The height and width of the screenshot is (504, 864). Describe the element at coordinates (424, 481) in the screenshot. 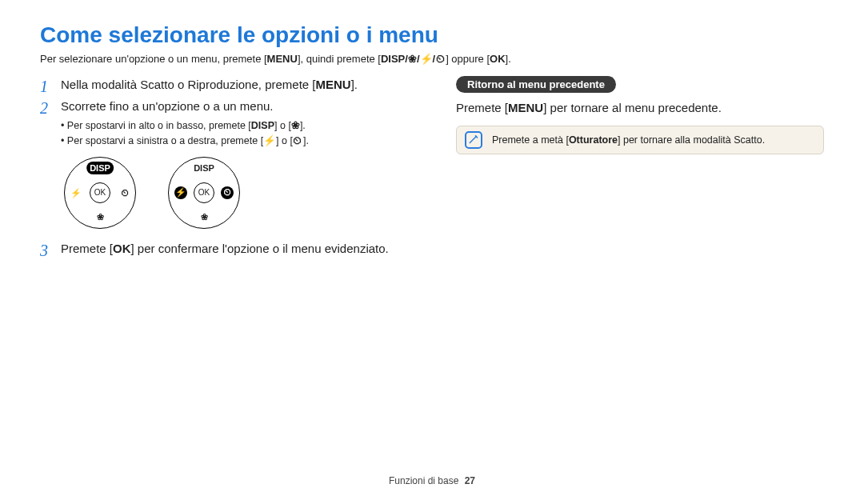

I see `footer-section: Funzioni di base` at that location.